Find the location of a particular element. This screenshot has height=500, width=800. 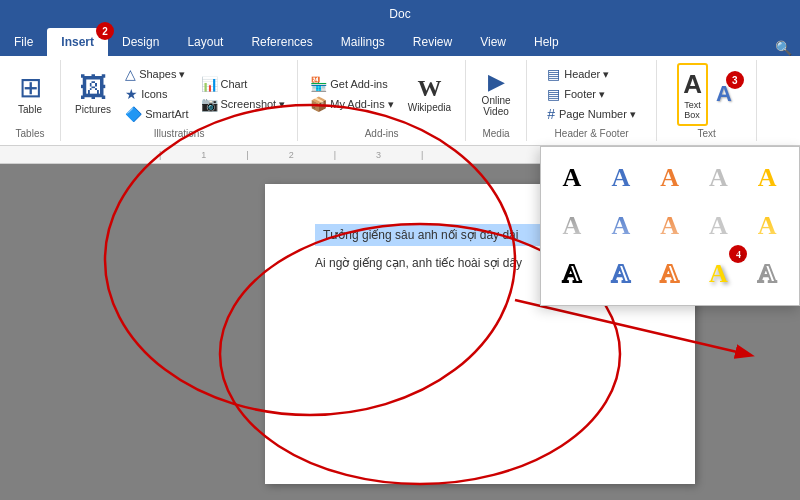

shapes-label: Shapes ▾ is located at coordinates (162, 74).